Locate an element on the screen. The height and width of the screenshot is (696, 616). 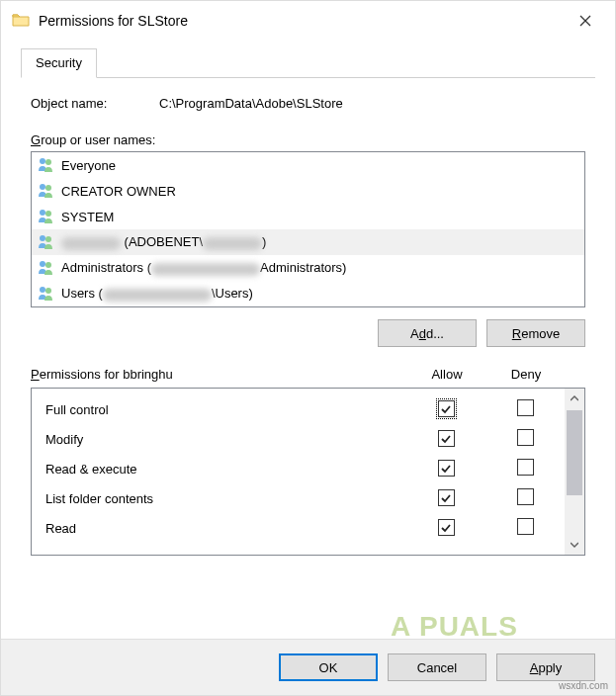
group-user-label: Group or user names: is located at coordinates (308, 140).